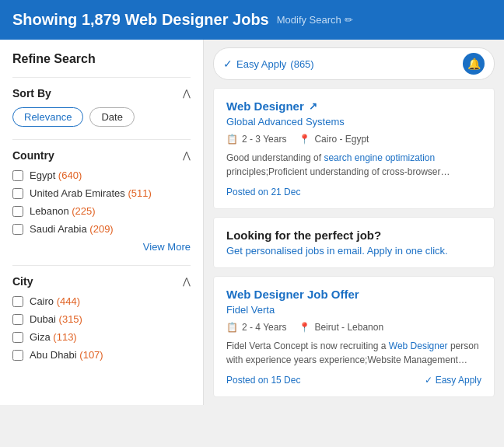 The width and height of the screenshot is (504, 447). I want to click on job-meta-1: 📋 2 - 3 Years 📍 Cairo - Egypt, so click(354, 139).